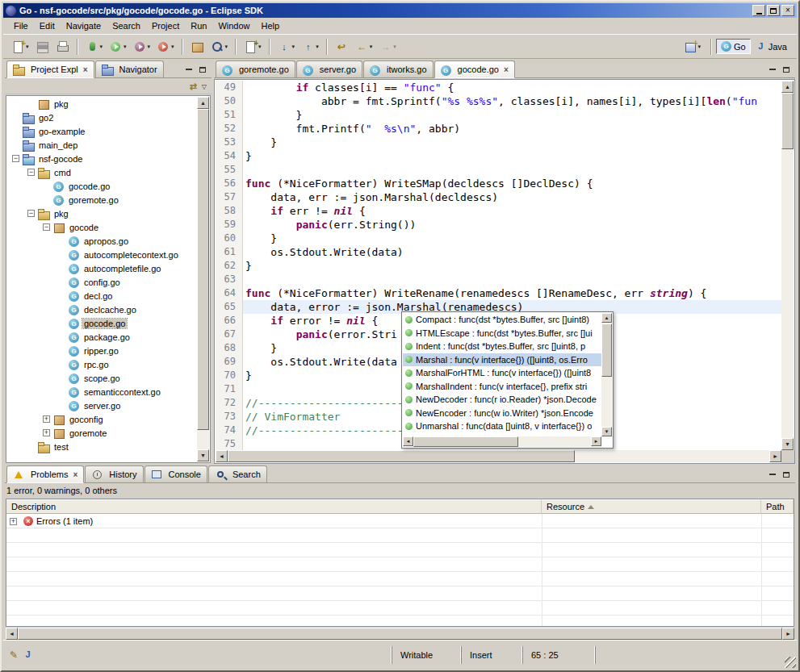 This screenshot has height=672, width=800. I want to click on assist-item-indent: Indent : func(dst *bytes.Buffer, src []u…, so click(502, 347).